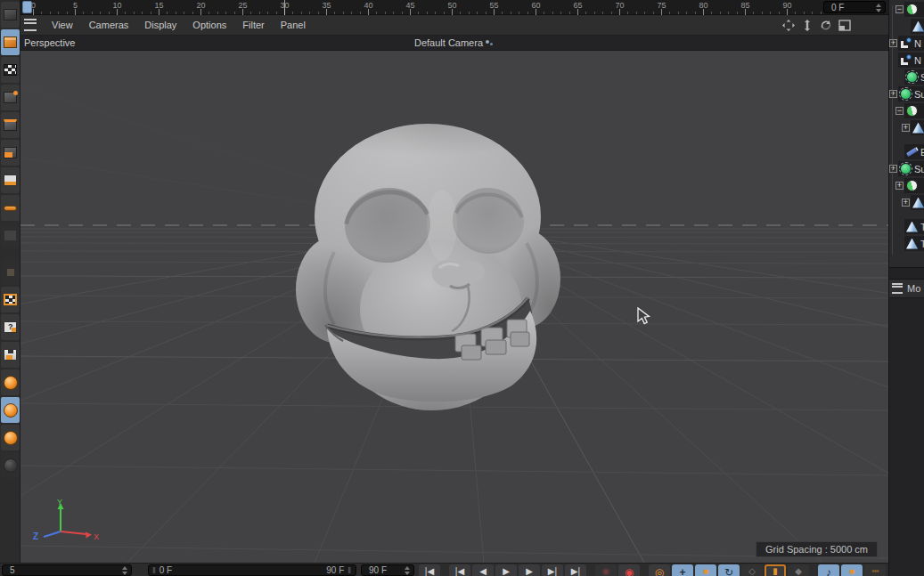  Describe the element at coordinates (683, 570) in the screenshot. I see `record-position-icon` at that location.